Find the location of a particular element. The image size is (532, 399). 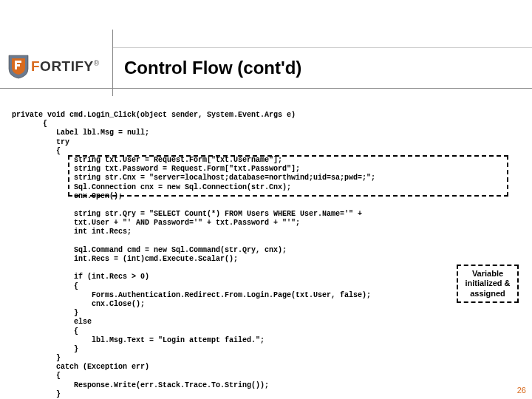

code-line: Forms.Authentication.Redirect.From.Login… is located at coordinates (191, 296).